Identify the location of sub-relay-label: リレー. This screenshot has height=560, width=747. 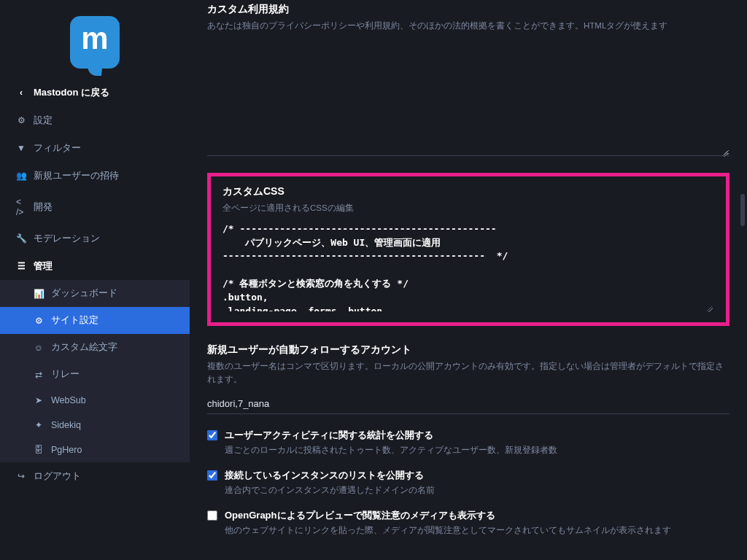
(66, 375).